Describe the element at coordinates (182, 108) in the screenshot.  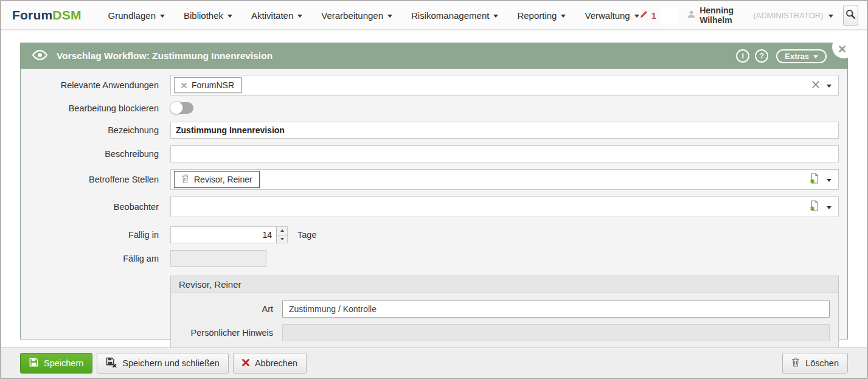
I see `bearbeitung-blockieren-toggle` at that location.